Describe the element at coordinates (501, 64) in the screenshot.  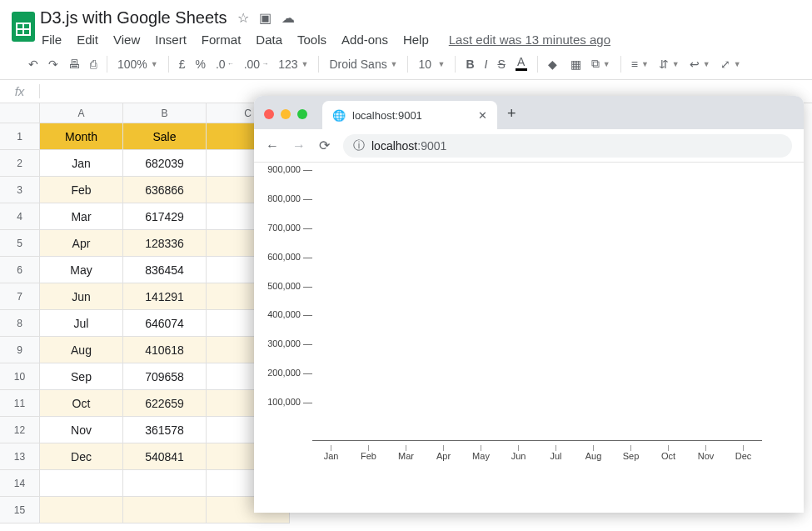
I see `strike-button: S` at that location.